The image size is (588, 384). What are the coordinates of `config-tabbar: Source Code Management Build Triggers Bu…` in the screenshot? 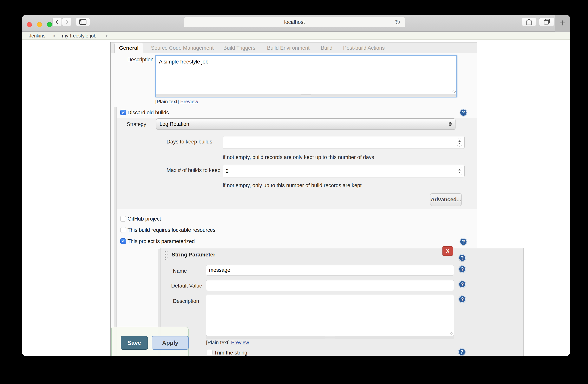 It's located at (294, 47).